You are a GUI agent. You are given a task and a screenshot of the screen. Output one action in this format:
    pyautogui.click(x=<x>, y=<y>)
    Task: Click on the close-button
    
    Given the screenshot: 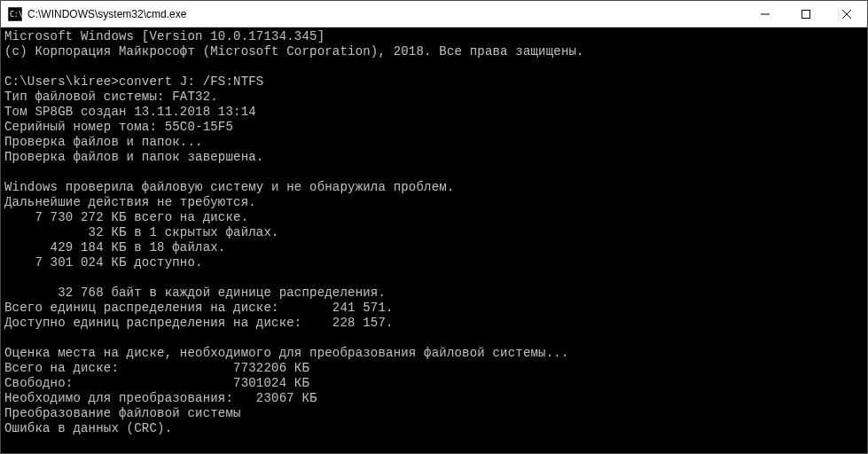 What is the action you would take?
    pyautogui.click(x=847, y=14)
    